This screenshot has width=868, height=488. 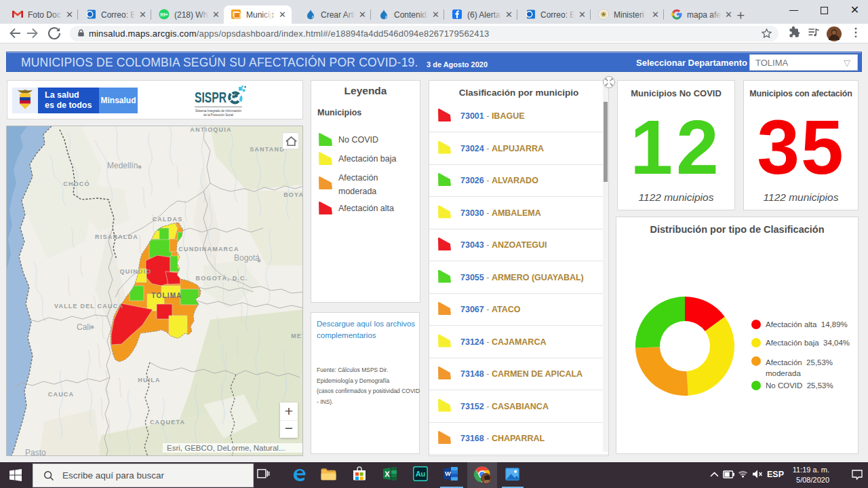 What do you see at coordinates (122, 166) in the screenshot?
I see `svg-text: Medellín` at bounding box center [122, 166].